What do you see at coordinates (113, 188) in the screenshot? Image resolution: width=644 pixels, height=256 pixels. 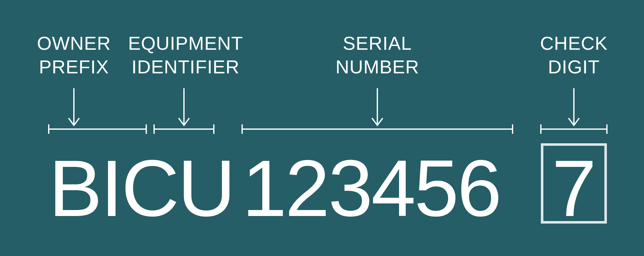 I see `value-text: BIC` at bounding box center [113, 188].